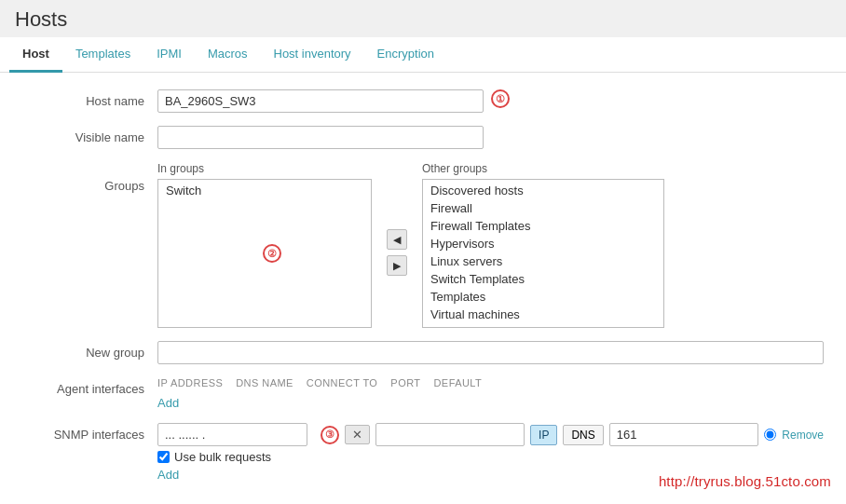  Describe the element at coordinates (423, 138) in the screenshot. I see `visible-name-row: Visible name` at that location.